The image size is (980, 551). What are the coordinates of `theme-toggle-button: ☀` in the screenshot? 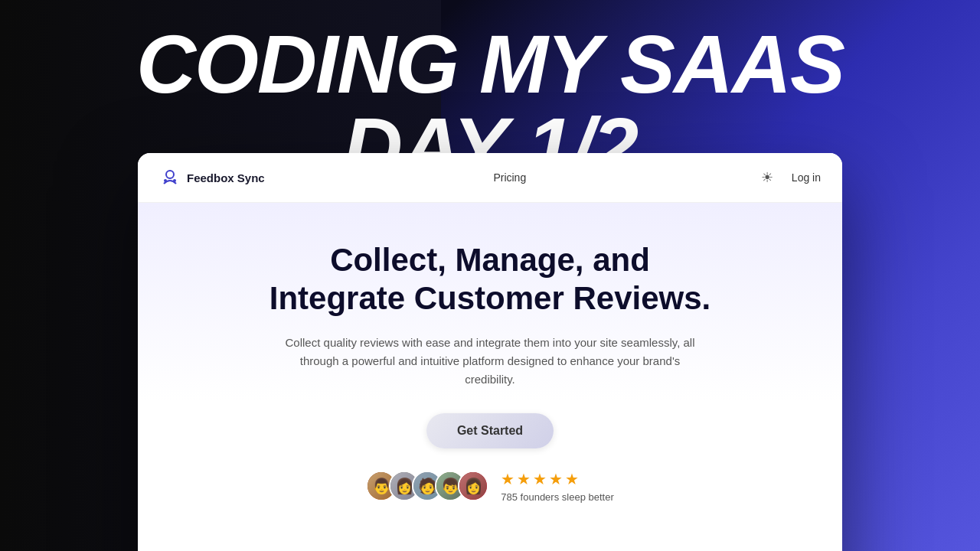 It's located at (767, 178).